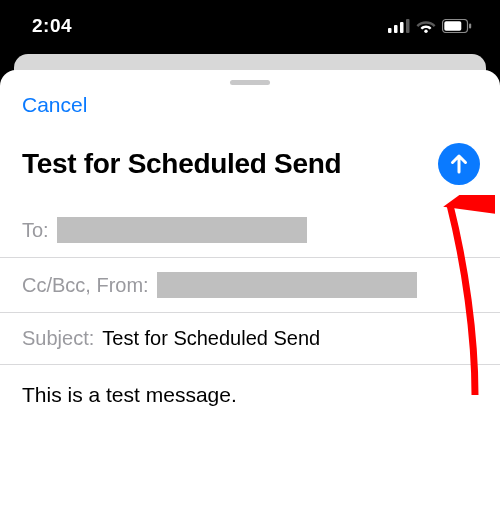 The height and width of the screenshot is (505, 500). Describe the element at coordinates (54, 104) in the screenshot. I see `cancel-button: Cancel` at that location.